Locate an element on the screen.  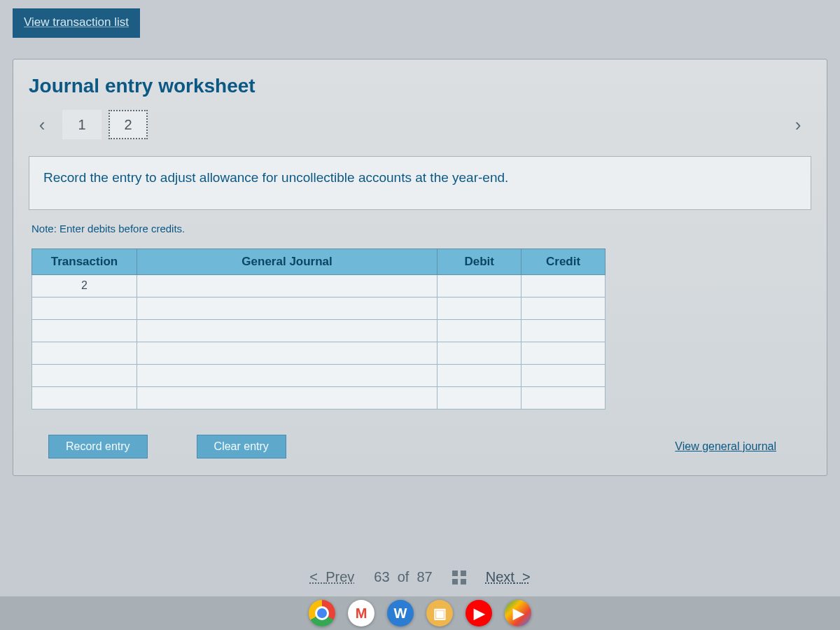
folder-icon: ▣ is located at coordinates (440, 613).